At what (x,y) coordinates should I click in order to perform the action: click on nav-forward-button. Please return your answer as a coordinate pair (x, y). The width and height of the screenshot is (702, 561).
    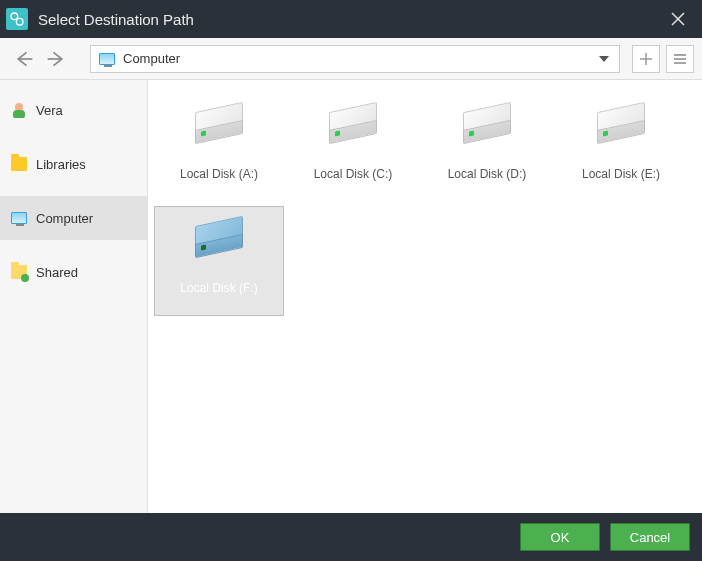
    Looking at the image, I should click on (56, 59).